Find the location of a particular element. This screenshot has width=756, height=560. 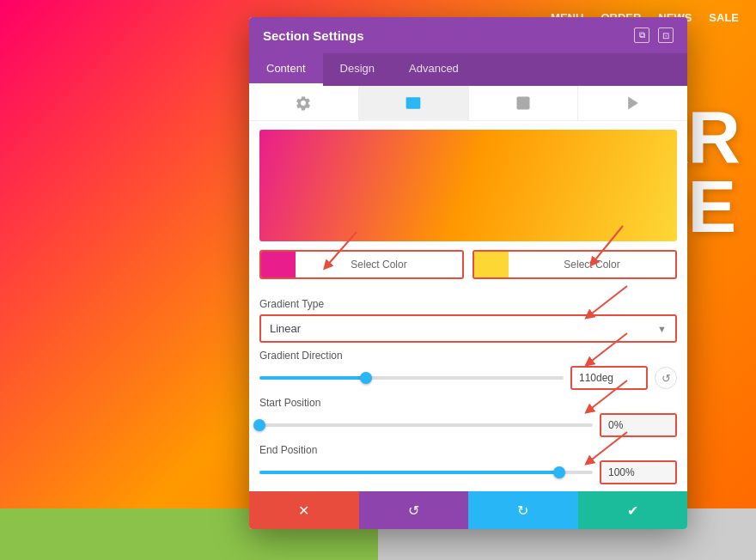

color-picker-2: Select Color is located at coordinates (575, 265).